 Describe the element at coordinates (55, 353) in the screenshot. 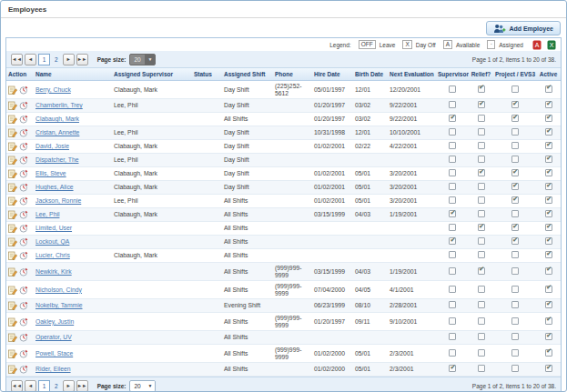

I see `employee-name-link: Powell, Stace` at that location.